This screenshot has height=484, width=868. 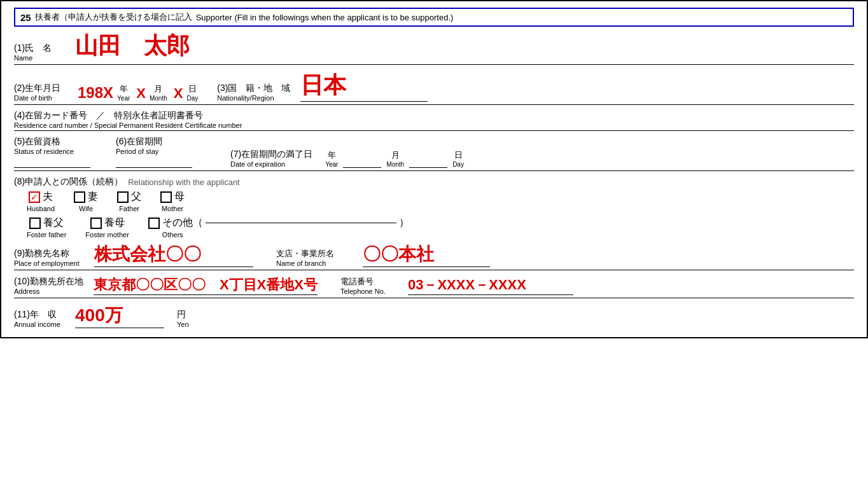 I want to click on checkbox-row1: ✓ 夫 Husband 妻 Wife 父 Father, so click(x=440, y=201).